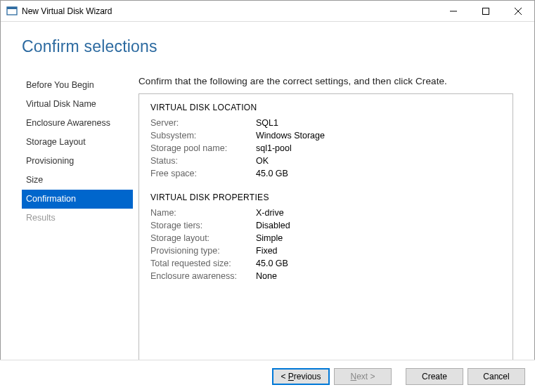 The image size is (535, 392). What do you see at coordinates (267, 11) in the screenshot?
I see `titlebar: New Virtual Disk Wizard` at bounding box center [267, 11].